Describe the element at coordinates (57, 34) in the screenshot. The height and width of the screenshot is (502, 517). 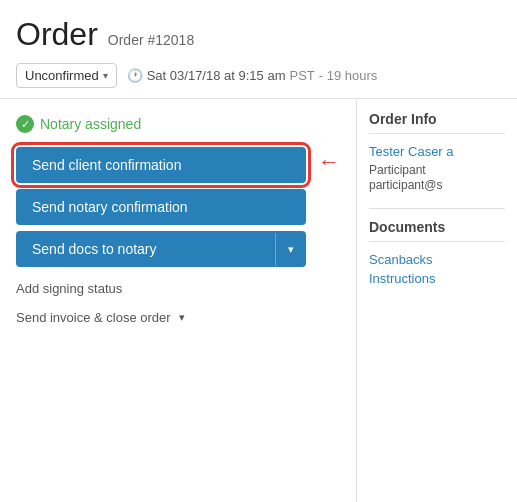
I see `page-title: Order` at that location.